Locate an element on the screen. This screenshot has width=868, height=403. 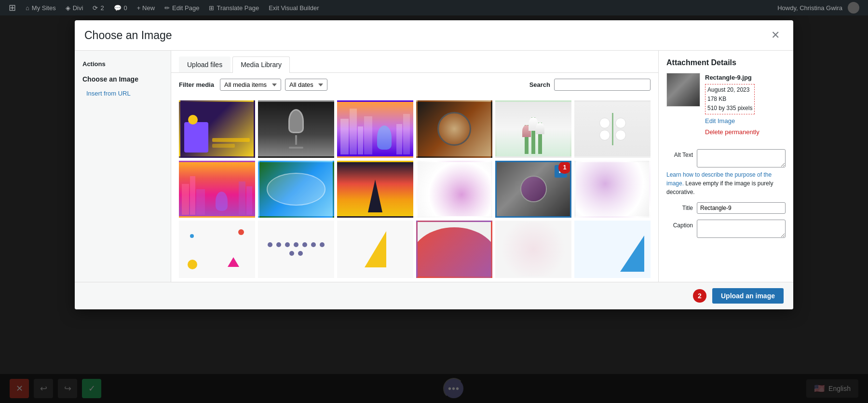
sidebar-item-insert-url: Insert from URL is located at coordinates (122, 94).